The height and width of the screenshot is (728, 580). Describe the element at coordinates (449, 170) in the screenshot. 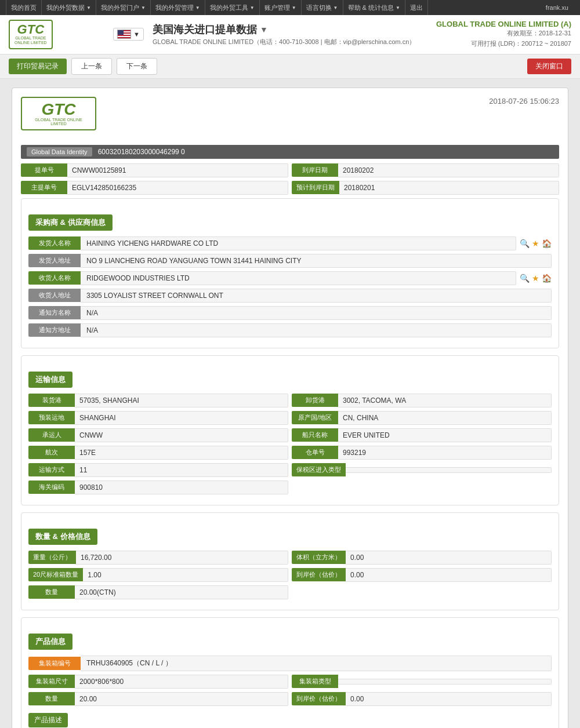

I see `arrival-date-value: 20180202` at that location.